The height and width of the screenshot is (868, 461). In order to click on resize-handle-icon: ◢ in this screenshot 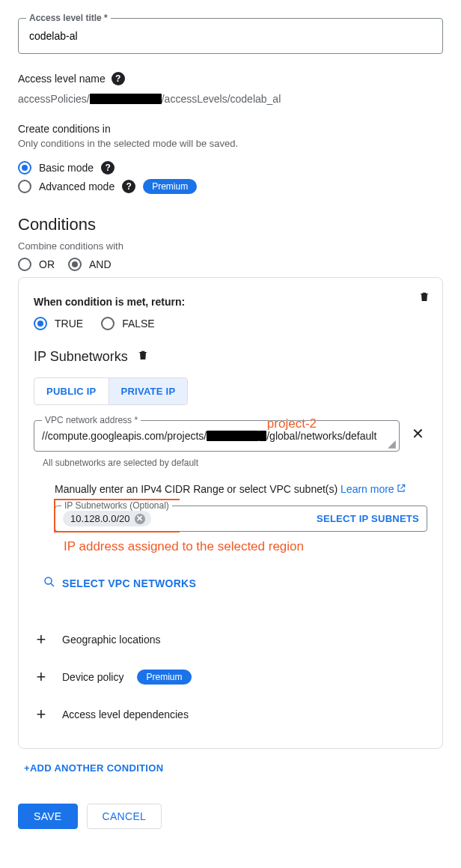, I will do `click(392, 443)`.